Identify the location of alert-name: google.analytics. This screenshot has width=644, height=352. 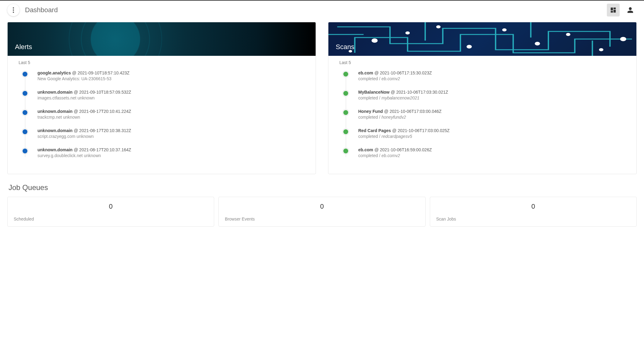
(54, 73).